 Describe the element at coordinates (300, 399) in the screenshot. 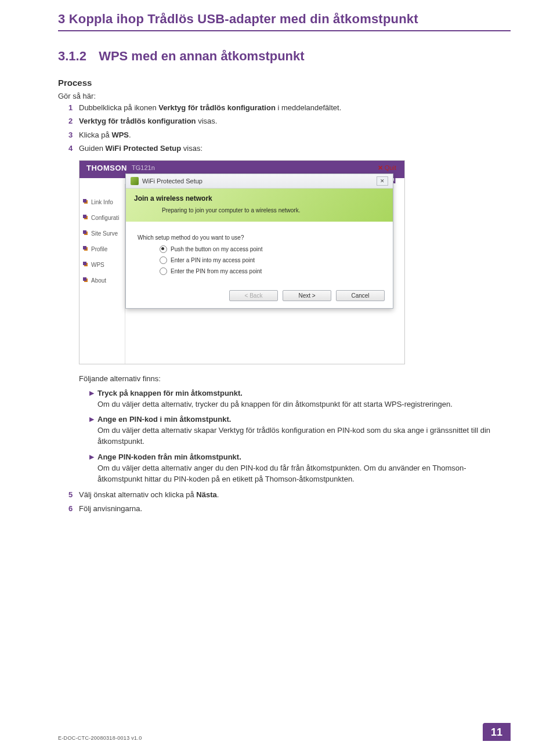

I see `alternative-push-button: ▶ Tryck på knappen för min åtkomstpunkt.…` at that location.